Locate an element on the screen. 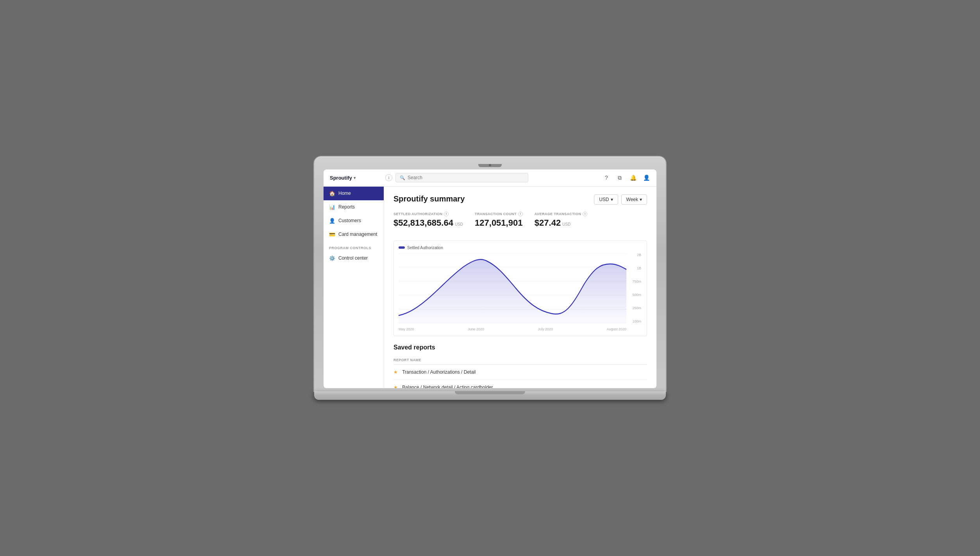 The image size is (980, 556). stat-settled-auth: SETTLED AUTHORIZATION i $52,813,685.64 U… is located at coordinates (428, 220).